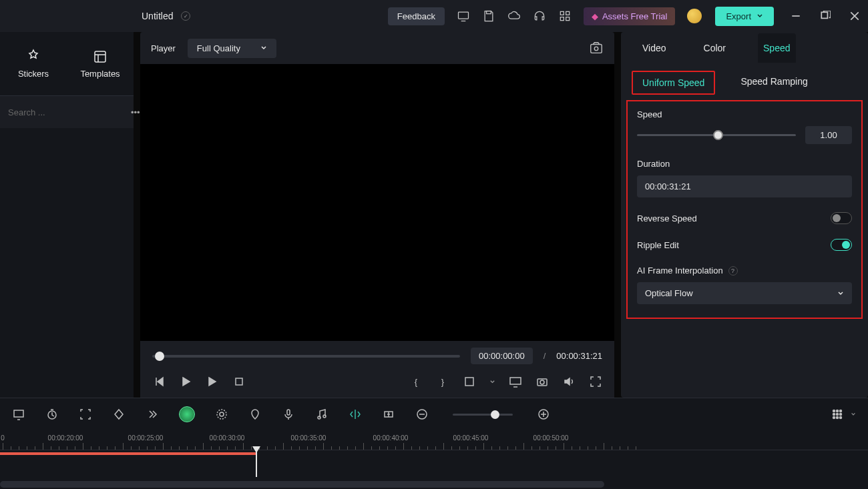 The width and height of the screenshot is (868, 489). What do you see at coordinates (212, 382) in the screenshot?
I see `next-frame-button` at bounding box center [212, 382].